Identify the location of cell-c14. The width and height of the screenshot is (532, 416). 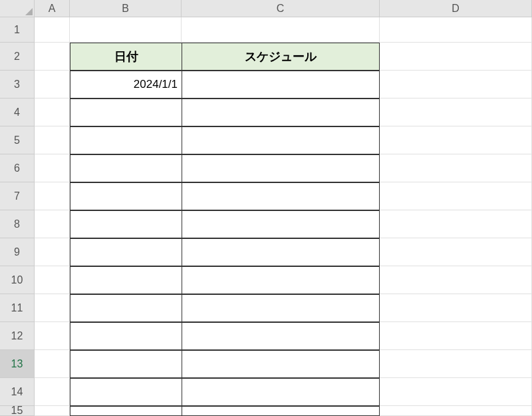
(281, 392).